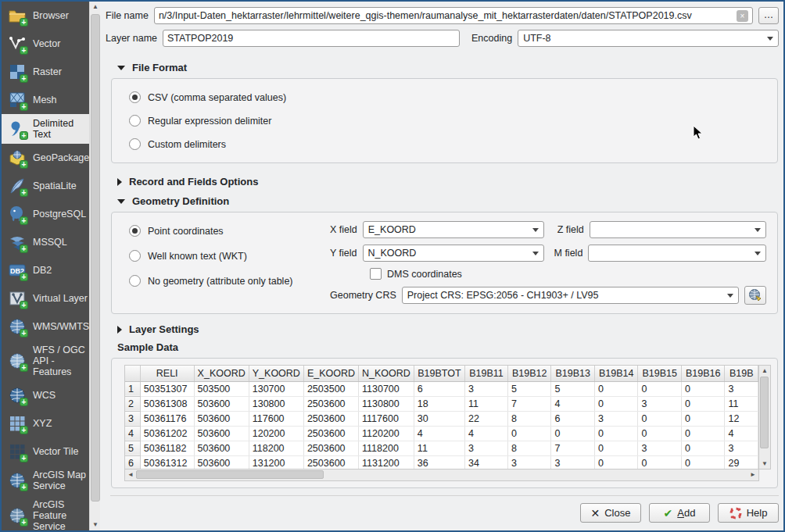  I want to click on radio-option-regular-expression-delimiter: Regular expression delimiter, so click(447, 120).